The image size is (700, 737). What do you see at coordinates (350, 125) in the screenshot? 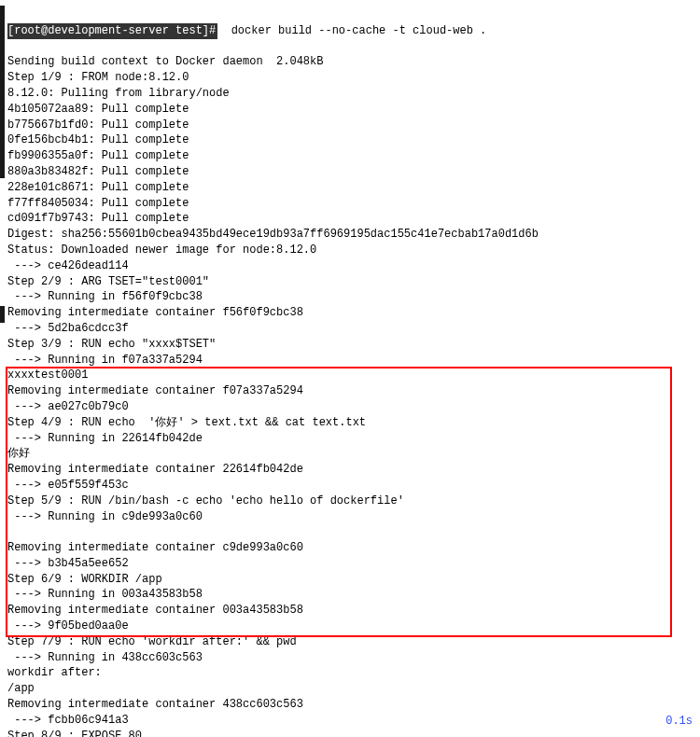
I see `terminal-line: b775667b1fd0: Pull complete` at bounding box center [350, 125].